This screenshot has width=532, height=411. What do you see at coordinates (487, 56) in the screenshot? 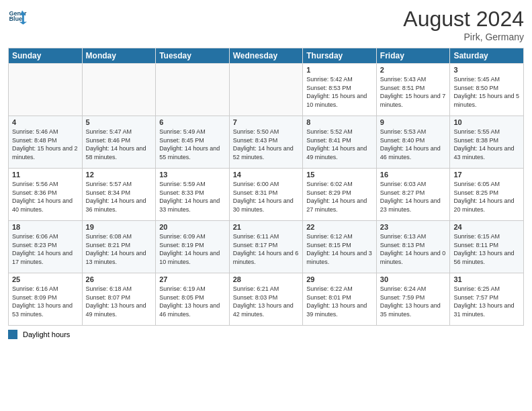
I see `calendar-header-saturday: Saturday` at bounding box center [487, 56].